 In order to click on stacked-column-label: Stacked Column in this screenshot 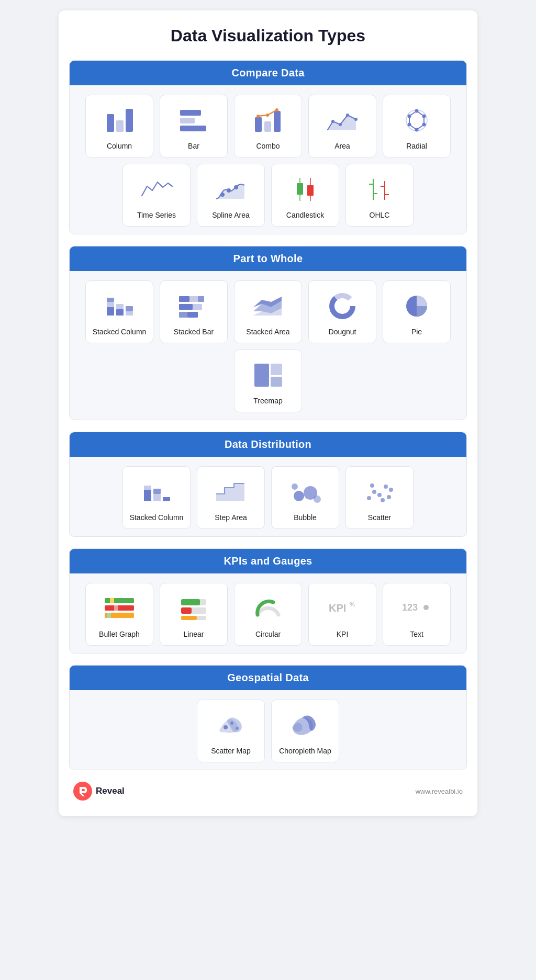, I will do `click(119, 332)`.